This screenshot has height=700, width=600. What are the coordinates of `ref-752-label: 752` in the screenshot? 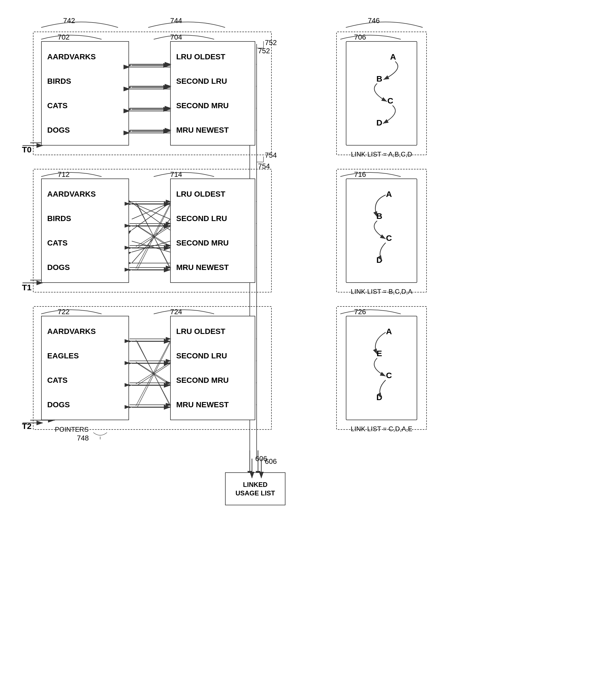 It's located at (271, 43).